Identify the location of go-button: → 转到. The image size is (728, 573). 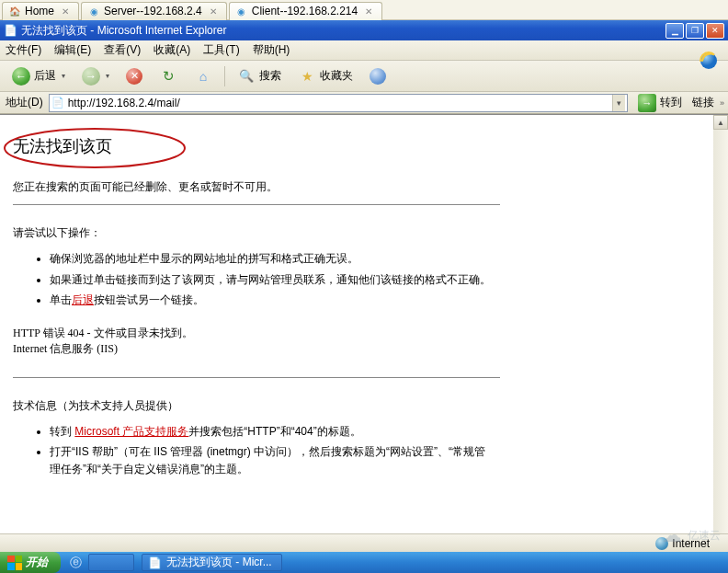
(660, 103).